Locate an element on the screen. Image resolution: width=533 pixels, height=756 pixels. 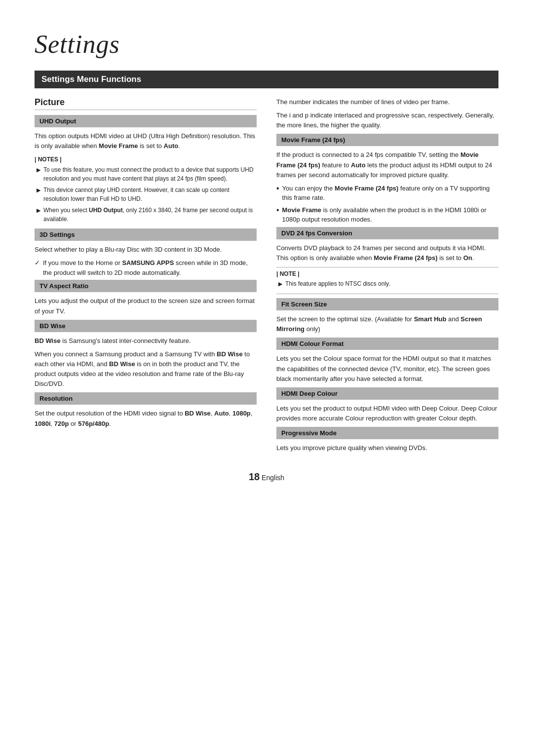
hdmi-deep-title: HDMI Deep Colour is located at coordinates (387, 394).